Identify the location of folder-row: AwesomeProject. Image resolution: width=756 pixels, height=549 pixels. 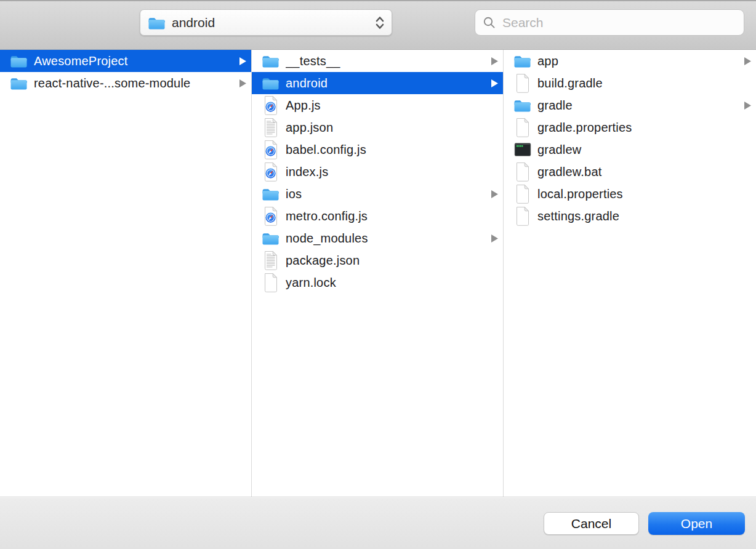
(126, 61).